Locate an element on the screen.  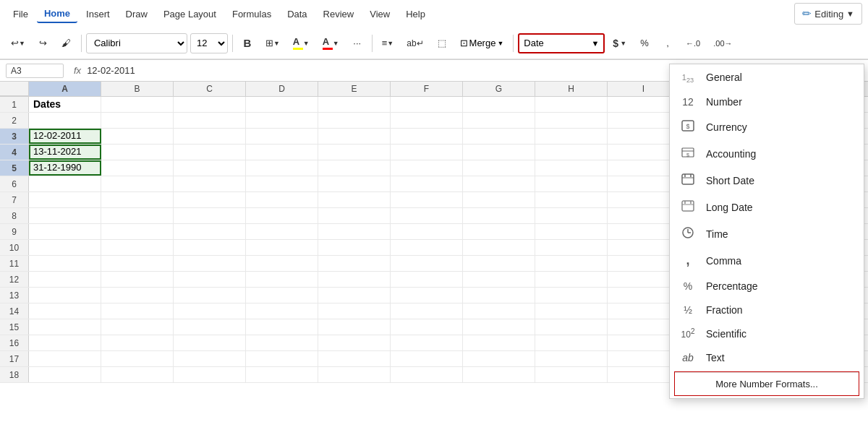
col-header-c: C is located at coordinates (210, 89).